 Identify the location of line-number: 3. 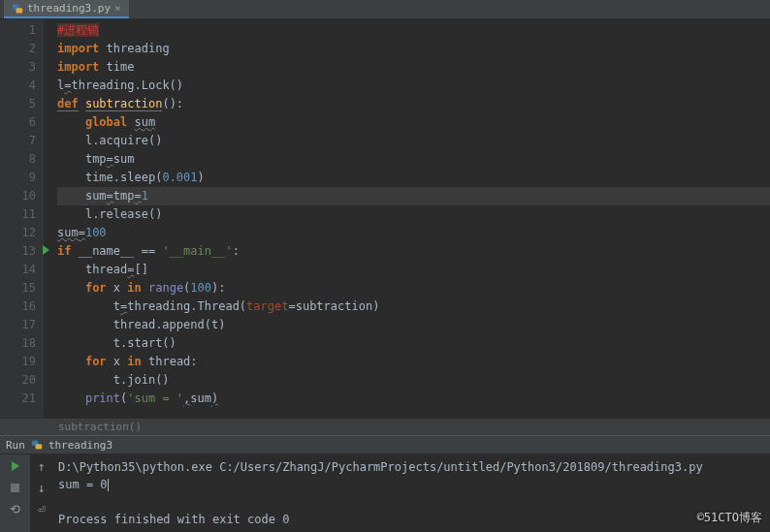
(17, 68).